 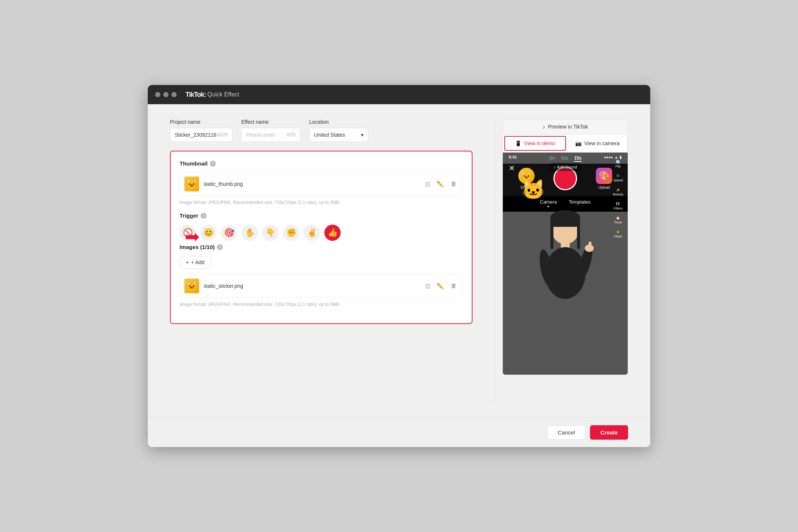 What do you see at coordinates (201, 122) in the screenshot?
I see `project-name-label: Project name` at bounding box center [201, 122].